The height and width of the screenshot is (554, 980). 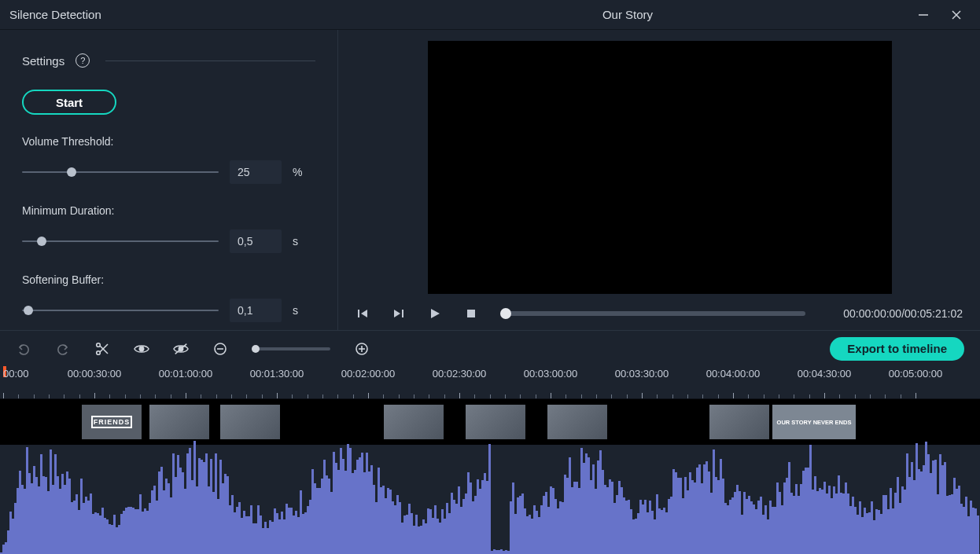 What do you see at coordinates (551, 374) in the screenshot?
I see `ruler-label: 00:03:00:00` at bounding box center [551, 374].